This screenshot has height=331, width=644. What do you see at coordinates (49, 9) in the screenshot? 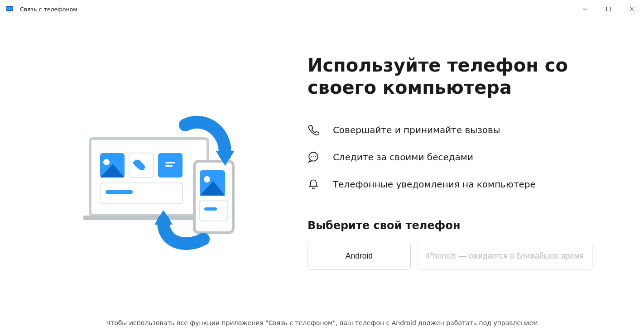
I see `window-title: Связь с телефоном` at bounding box center [49, 9].